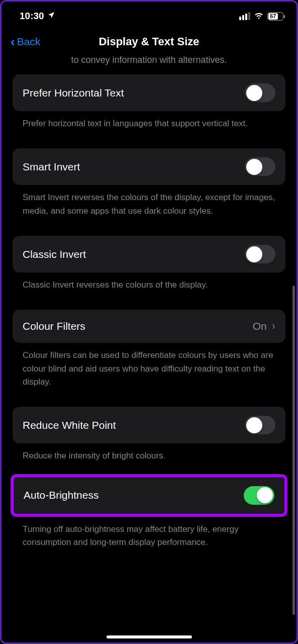 This screenshot has height=644, width=298. I want to click on battery-level: 67, so click(273, 16).